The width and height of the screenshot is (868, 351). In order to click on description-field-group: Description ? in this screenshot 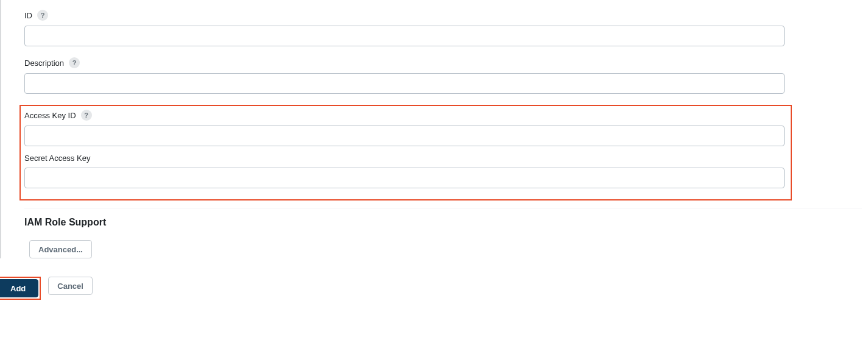, I will do `click(443, 76)`.